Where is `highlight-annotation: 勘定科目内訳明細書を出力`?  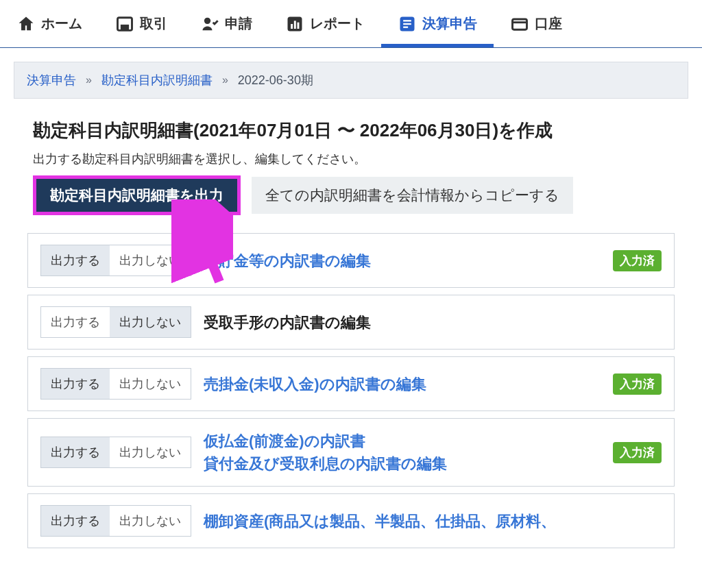
highlight-annotation: 勘定科目内訳明細書を出力 is located at coordinates (137, 195).